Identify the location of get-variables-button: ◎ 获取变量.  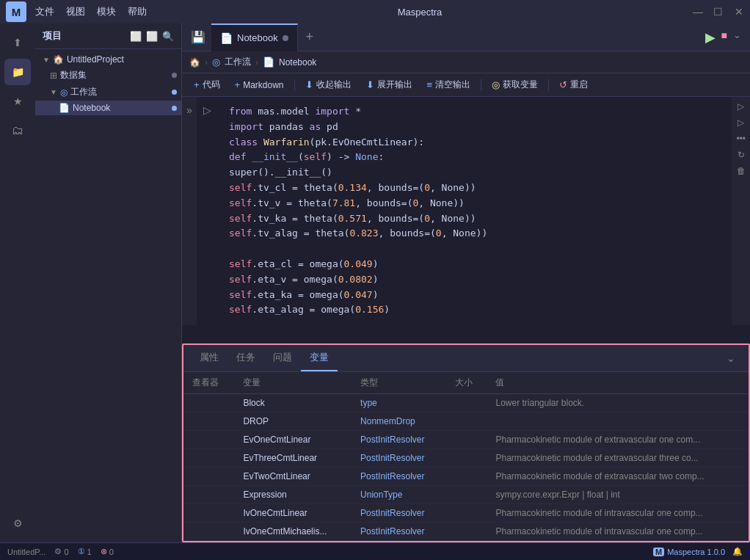
(515, 85).